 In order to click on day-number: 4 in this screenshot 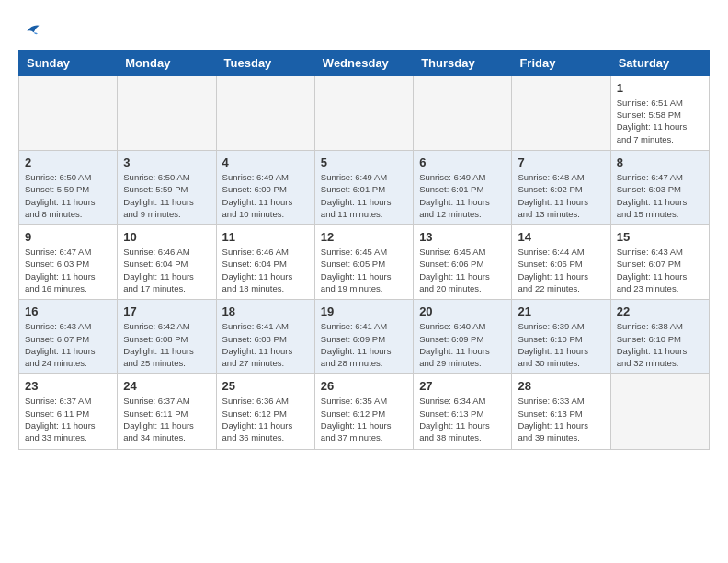, I will do `click(266, 162)`.